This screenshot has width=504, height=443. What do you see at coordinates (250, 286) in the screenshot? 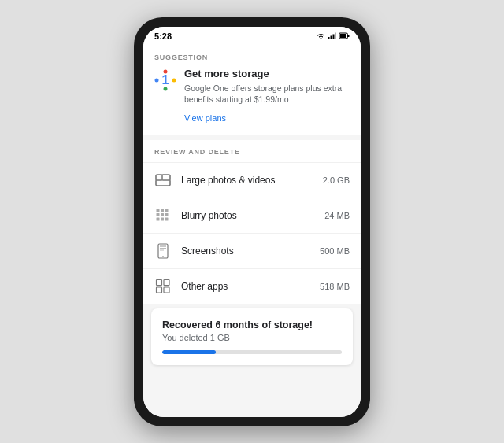
I see `other-apps-label: Other apps` at bounding box center [250, 286].